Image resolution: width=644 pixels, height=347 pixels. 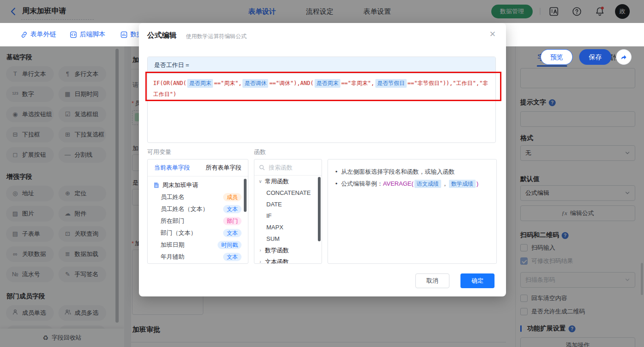 What do you see at coordinates (477, 281) in the screenshot?
I see `confirm-button: 确定` at bounding box center [477, 281].